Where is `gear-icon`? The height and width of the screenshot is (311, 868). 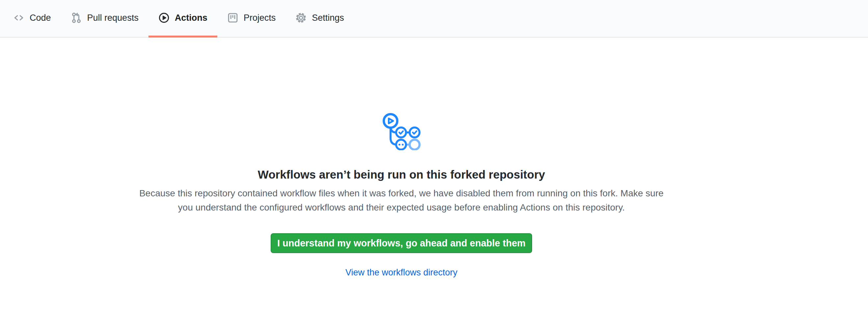
gear-icon is located at coordinates (301, 18).